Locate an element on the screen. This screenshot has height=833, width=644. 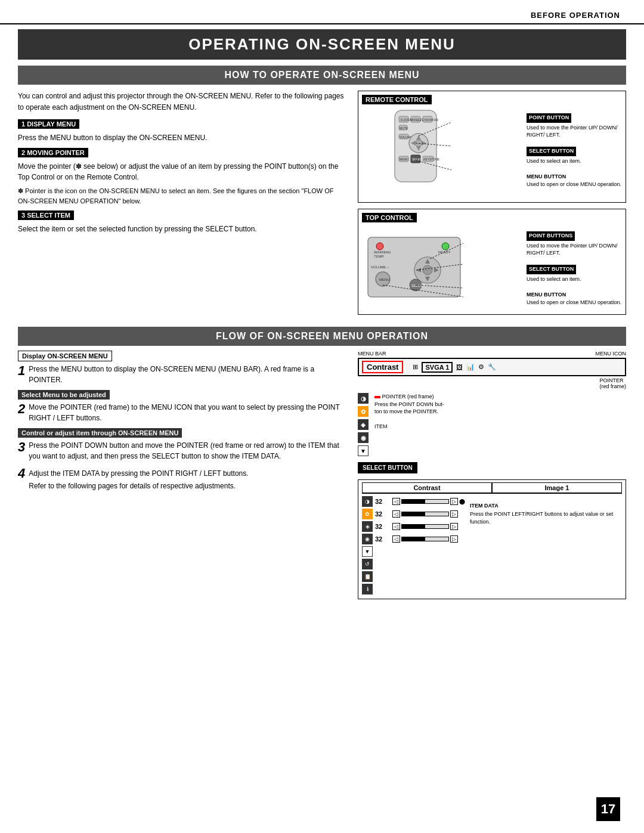
point-button-label: POINT BUTTON is located at coordinates (549, 118).